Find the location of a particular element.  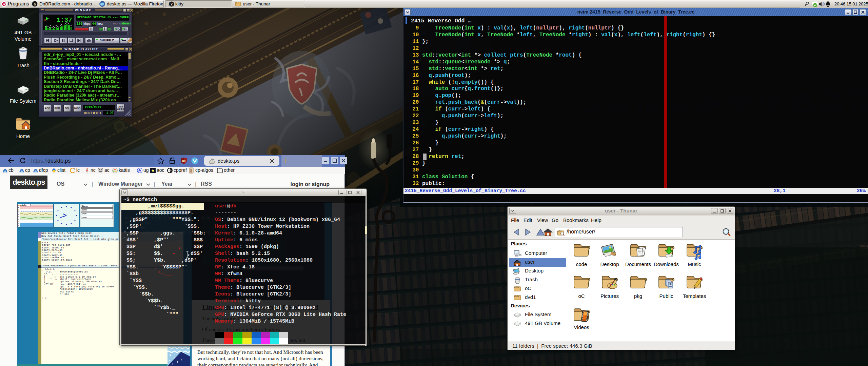

svg-text: 2 is located at coordinates (172, 4).